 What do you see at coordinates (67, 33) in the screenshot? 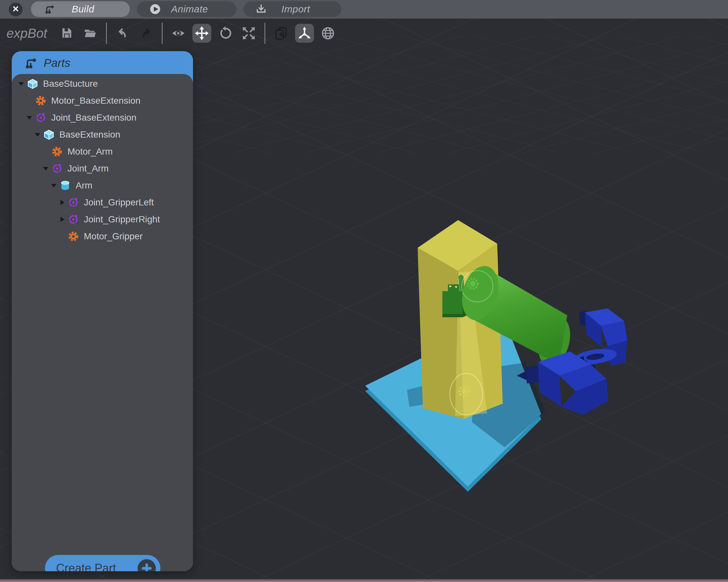
I see `save-button` at bounding box center [67, 33].